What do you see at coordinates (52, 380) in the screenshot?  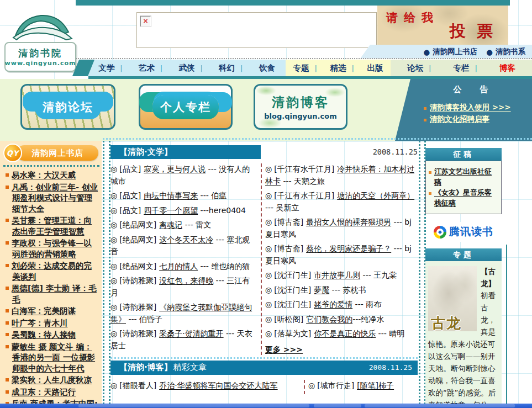 I see `bookstore-item: 梁实秋：人生几度秋凉` at bounding box center [52, 380].